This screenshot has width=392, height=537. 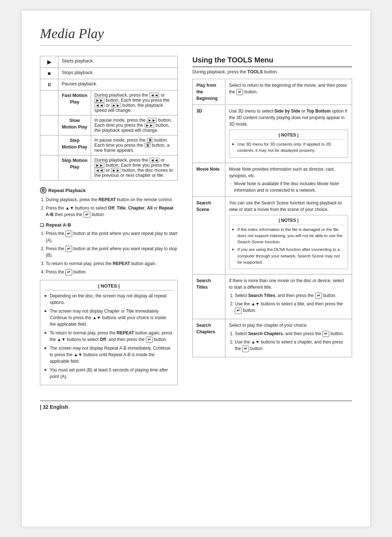 I want to click on table-row: Search Scene You can use the Search Scen…, so click(x=272, y=235).